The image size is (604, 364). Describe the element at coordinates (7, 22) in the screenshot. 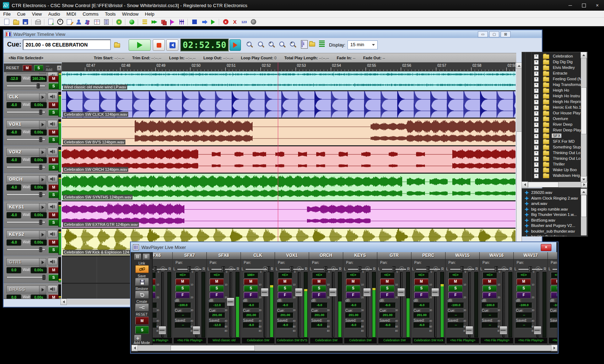

I see `toolbar-new-file-button` at that location.